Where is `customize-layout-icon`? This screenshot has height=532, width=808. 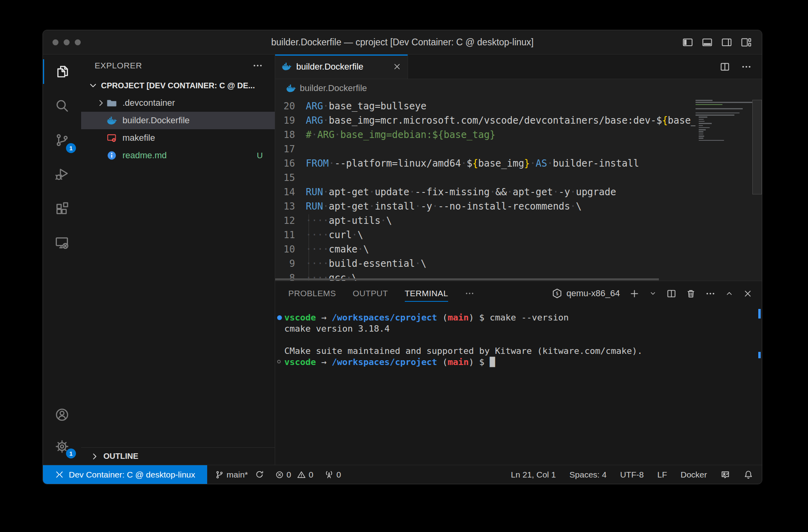 customize-layout-icon is located at coordinates (746, 42).